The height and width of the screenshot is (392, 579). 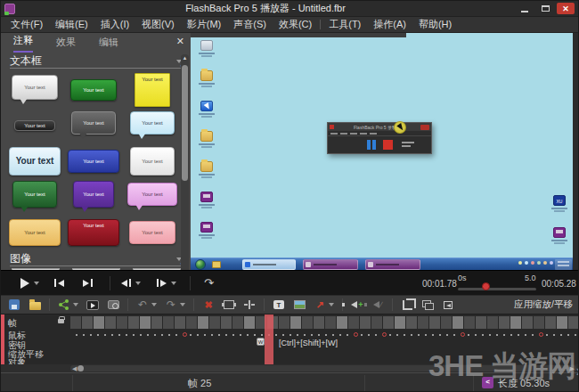 I want to click on scrollbar-thumb, so click(x=185, y=123).